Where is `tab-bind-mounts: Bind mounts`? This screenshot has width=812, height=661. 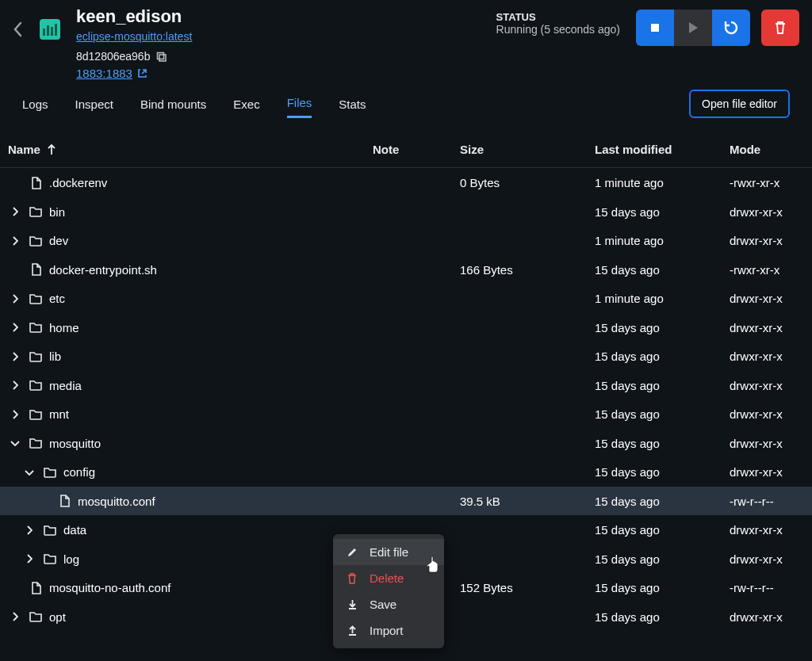 tab-bind-mounts: Bind mounts is located at coordinates (173, 105).